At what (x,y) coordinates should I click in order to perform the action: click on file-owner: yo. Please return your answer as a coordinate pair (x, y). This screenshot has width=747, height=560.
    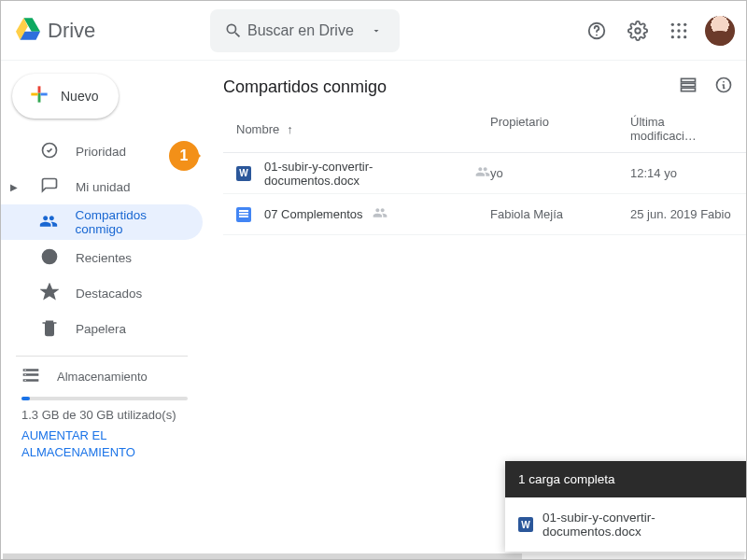
    Looking at the image, I should click on (560, 174).